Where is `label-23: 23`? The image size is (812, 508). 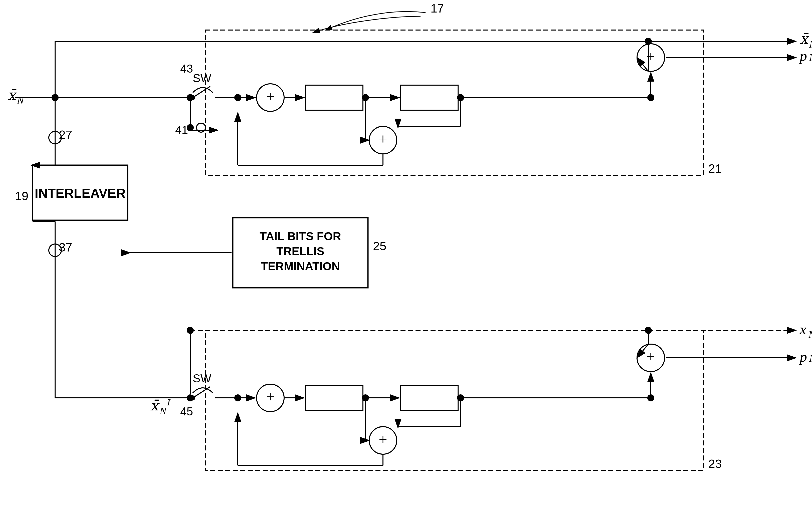 label-23: 23 is located at coordinates (715, 464).